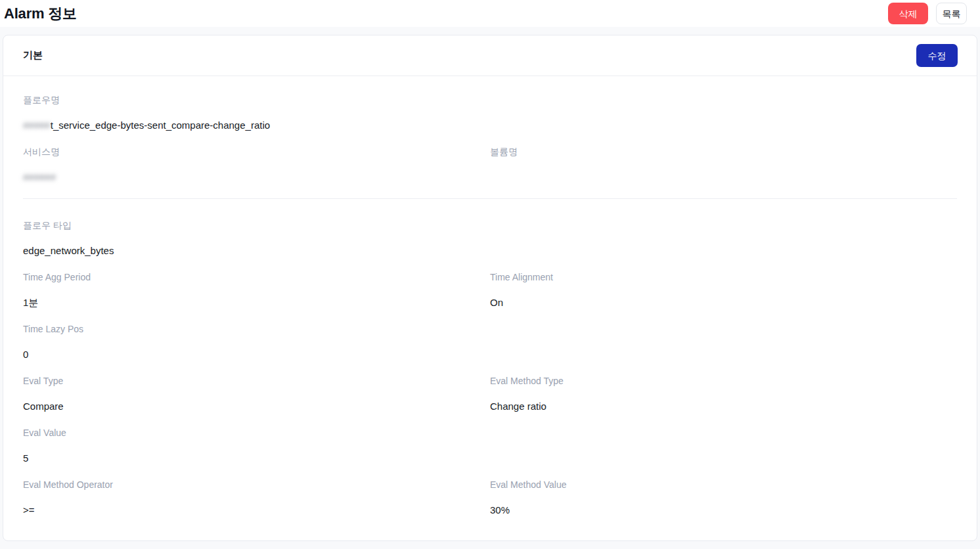 This screenshot has width=980, height=549. What do you see at coordinates (256, 381) in the screenshot?
I see `eval-type-label: Eval Type` at bounding box center [256, 381].